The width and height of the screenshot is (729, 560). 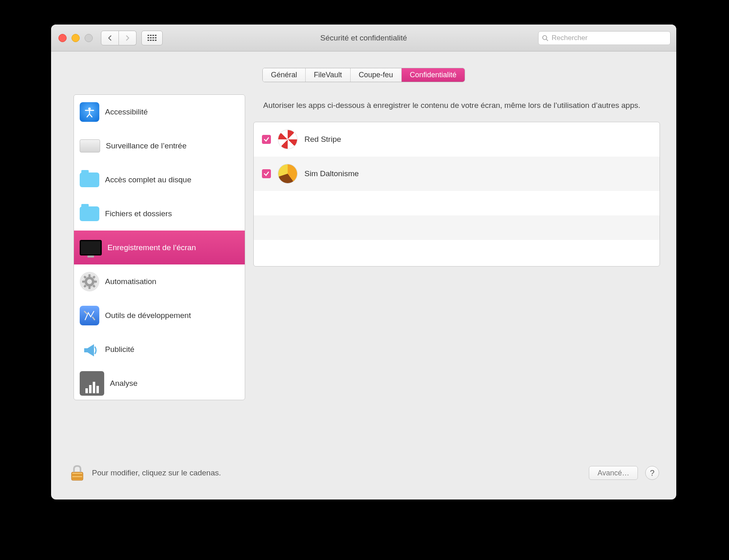 What do you see at coordinates (92, 383) in the screenshot?
I see `analytics-icon` at bounding box center [92, 383].